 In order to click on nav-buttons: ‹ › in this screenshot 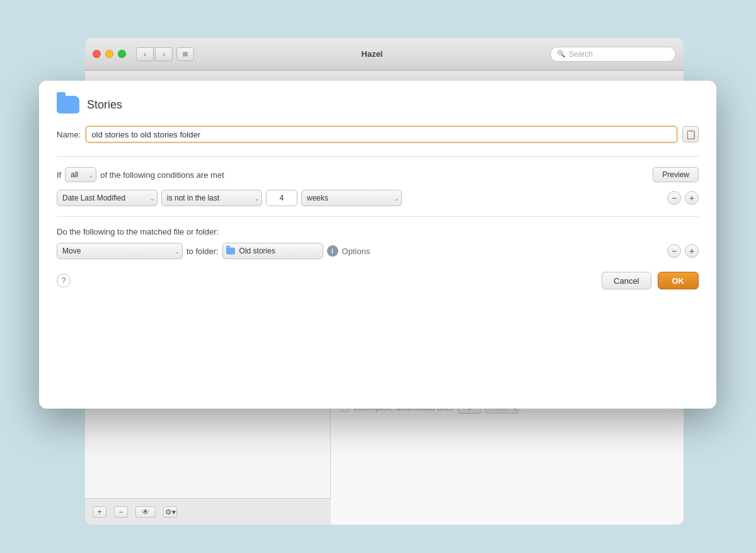, I will do `click(154, 54)`.